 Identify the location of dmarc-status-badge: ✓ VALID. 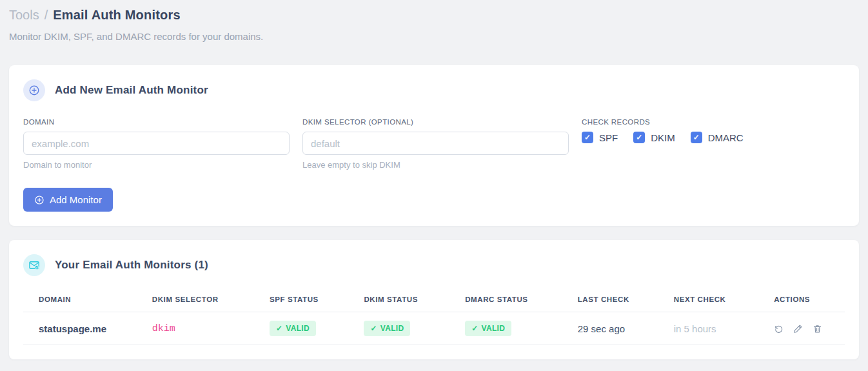
(488, 328).